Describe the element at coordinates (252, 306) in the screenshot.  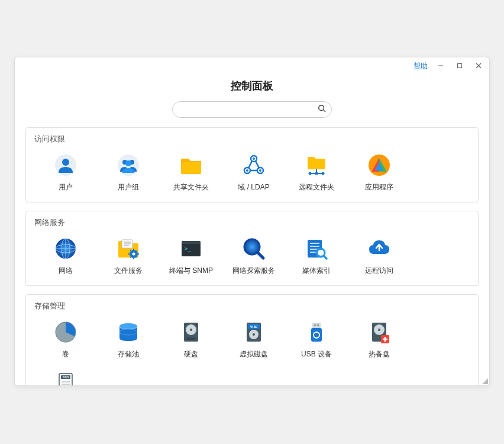
I see `section-title: 存储管理` at that location.